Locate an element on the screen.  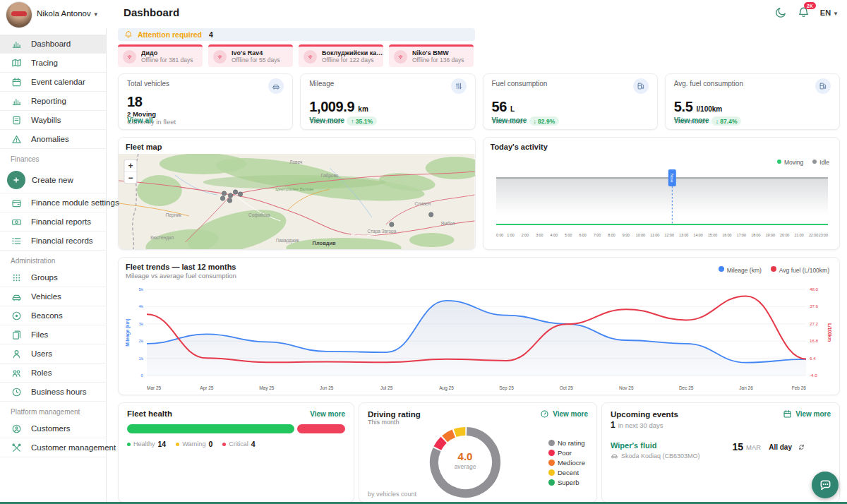
driving-rating-card: Driving rating View more This month 4.0a… is located at coordinates (478, 452).